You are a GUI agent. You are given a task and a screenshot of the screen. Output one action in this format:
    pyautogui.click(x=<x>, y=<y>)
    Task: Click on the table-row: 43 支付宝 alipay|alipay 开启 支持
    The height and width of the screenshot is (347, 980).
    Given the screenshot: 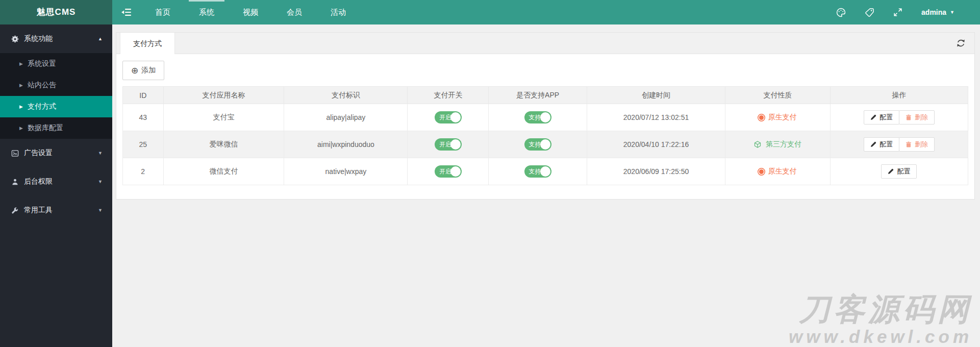 What is the action you would take?
    pyautogui.click(x=546, y=117)
    